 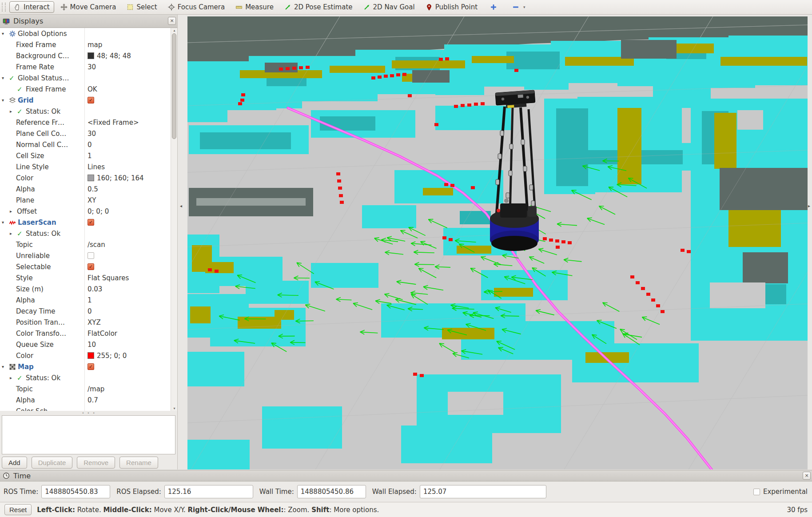 I want to click on property-value: <Fixed Frame>, so click(x=113, y=123).